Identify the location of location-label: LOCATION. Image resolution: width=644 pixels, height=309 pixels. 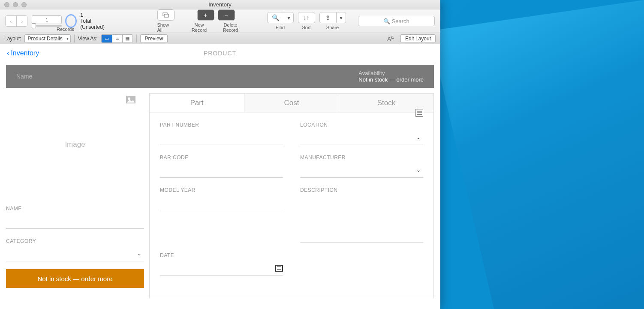
(362, 125).